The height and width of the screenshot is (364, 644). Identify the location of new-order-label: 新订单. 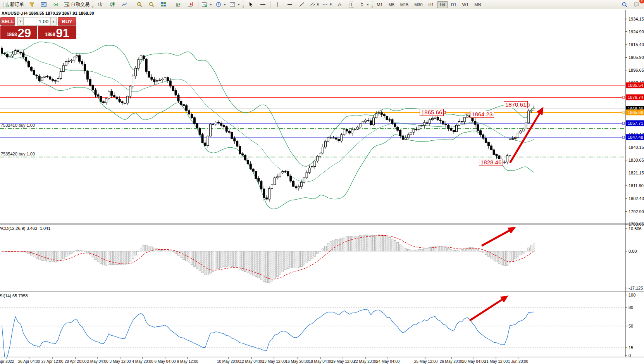
(17, 5).